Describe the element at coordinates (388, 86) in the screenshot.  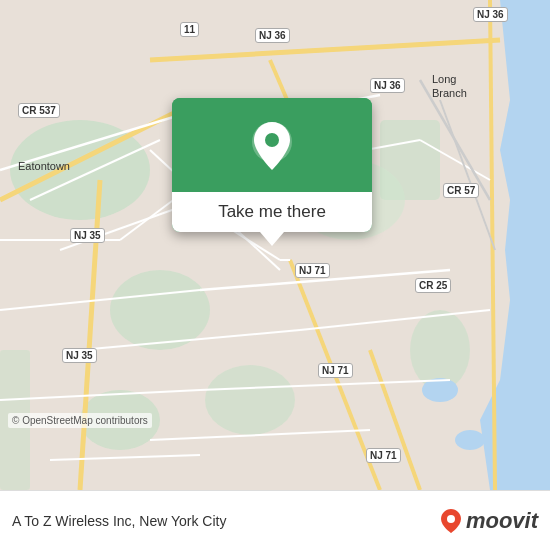
I see `road-label-nj36-2: NJ 36` at that location.